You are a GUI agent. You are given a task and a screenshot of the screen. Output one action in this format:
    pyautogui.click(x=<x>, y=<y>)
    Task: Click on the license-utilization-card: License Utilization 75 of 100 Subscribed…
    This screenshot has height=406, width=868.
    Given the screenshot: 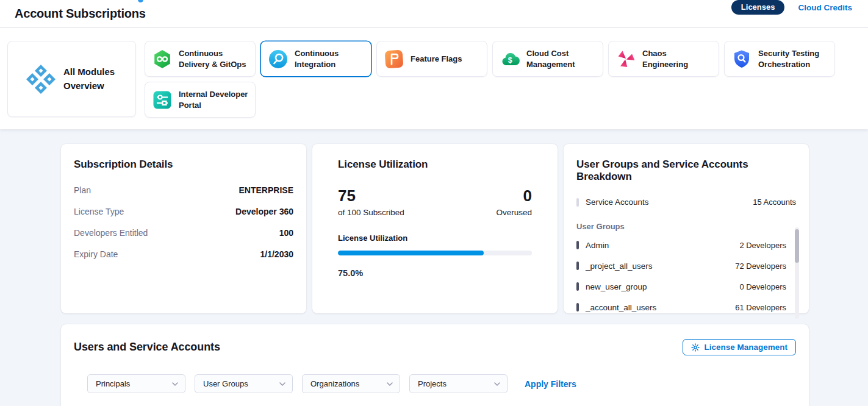 What is the action you would take?
    pyautogui.click(x=435, y=229)
    